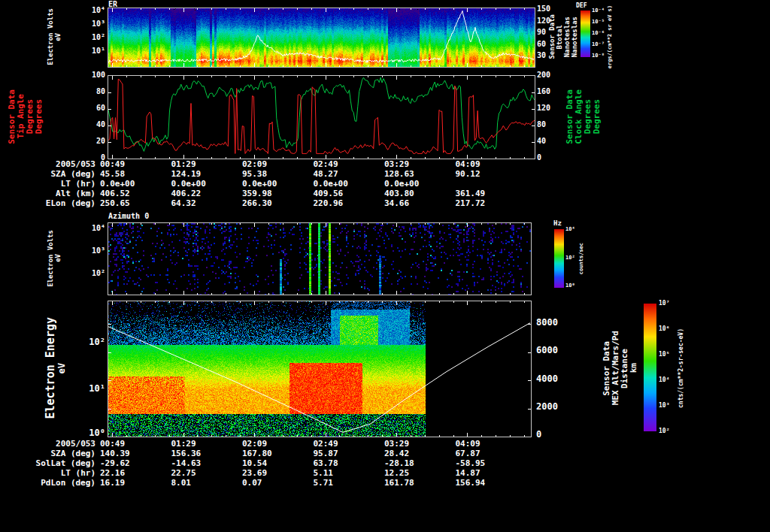  What do you see at coordinates (669, 355) in the screenshot?
I see `axis-tick-label: 10⁵` at bounding box center [669, 355].